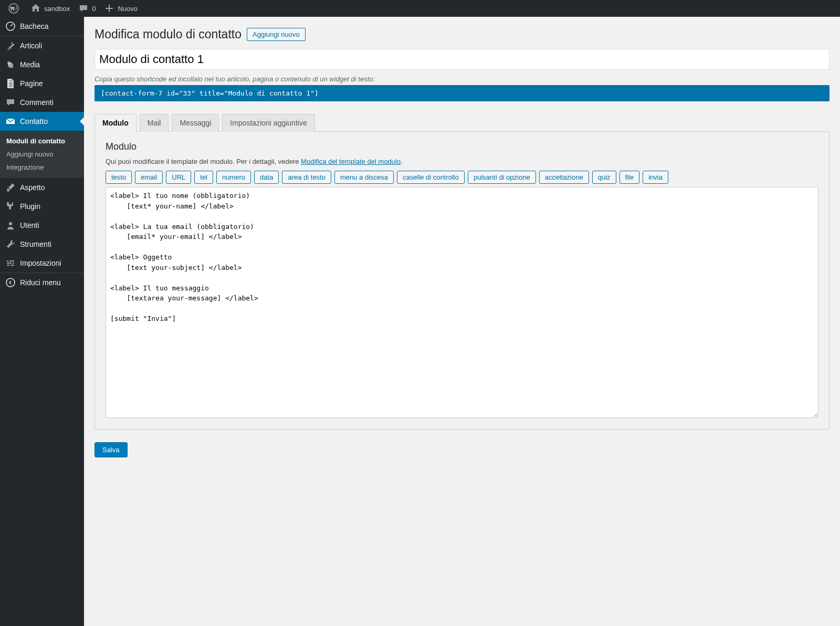 Image resolution: width=840 pixels, height=626 pixels. What do you see at coordinates (40, 283) in the screenshot?
I see `menu-label: Riduci menu` at bounding box center [40, 283].